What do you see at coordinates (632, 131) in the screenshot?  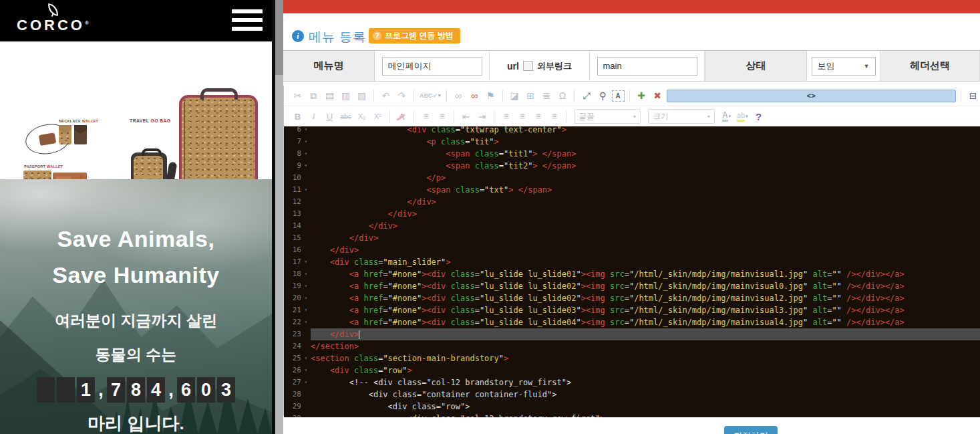 I see `code-line: 6▾<div class="txtwrap text-center">` at bounding box center [632, 131].